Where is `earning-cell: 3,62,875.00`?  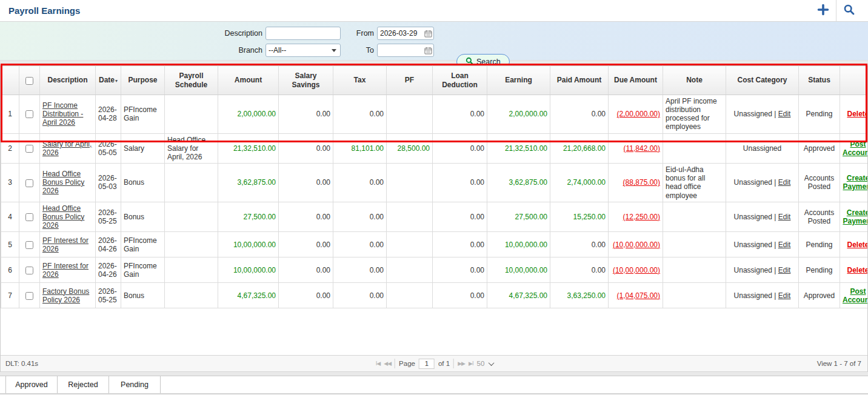 earning-cell: 3,62,875.00 is located at coordinates (519, 183).